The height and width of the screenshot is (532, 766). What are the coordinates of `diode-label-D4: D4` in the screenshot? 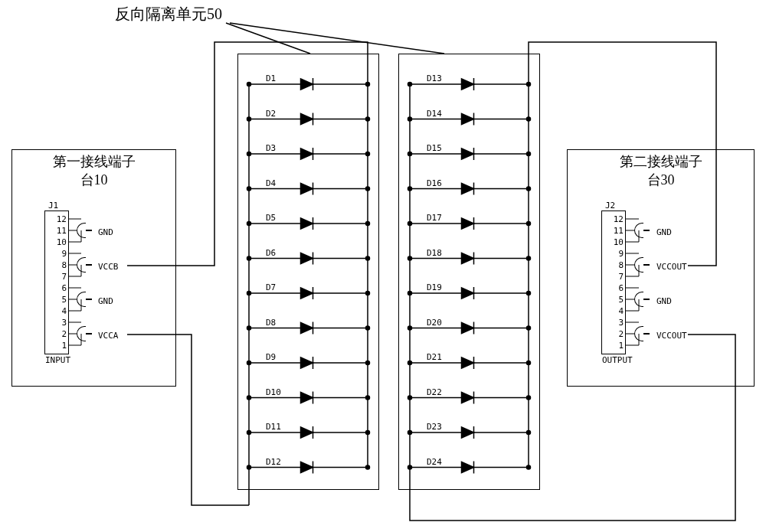 It's located at (271, 184).